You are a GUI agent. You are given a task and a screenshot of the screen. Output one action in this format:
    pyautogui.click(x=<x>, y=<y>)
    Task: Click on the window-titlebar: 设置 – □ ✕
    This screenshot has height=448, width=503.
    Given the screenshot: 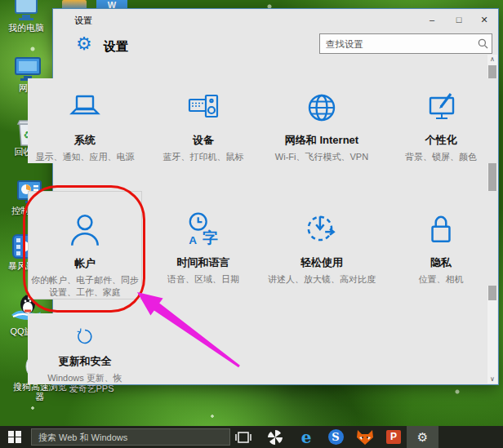 What is the action you would take?
    pyautogui.click(x=276, y=20)
    